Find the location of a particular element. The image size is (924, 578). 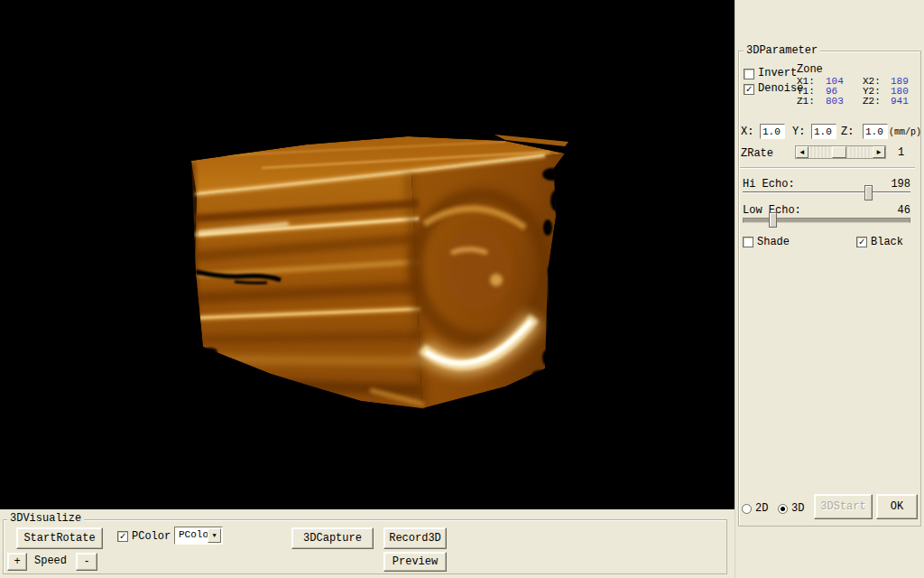

preview-button: Preview is located at coordinates (415, 562).